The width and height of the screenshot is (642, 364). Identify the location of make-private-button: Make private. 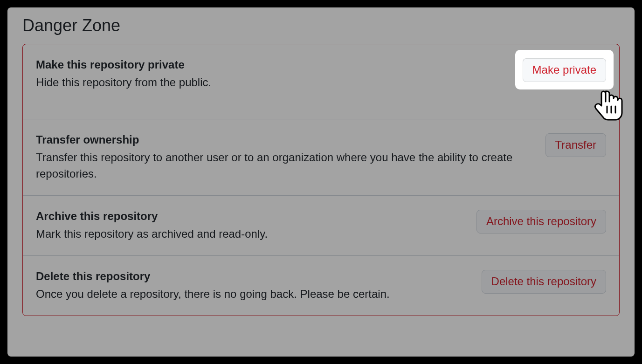
(564, 70).